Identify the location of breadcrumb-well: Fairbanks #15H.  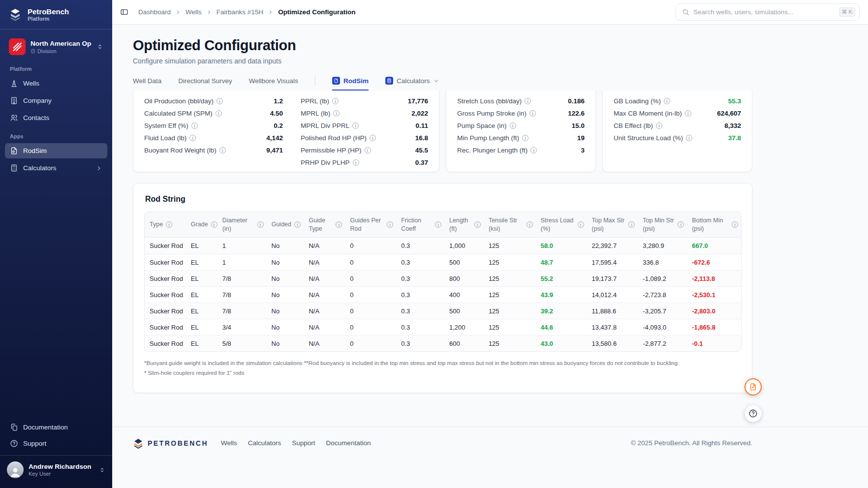
(240, 12).